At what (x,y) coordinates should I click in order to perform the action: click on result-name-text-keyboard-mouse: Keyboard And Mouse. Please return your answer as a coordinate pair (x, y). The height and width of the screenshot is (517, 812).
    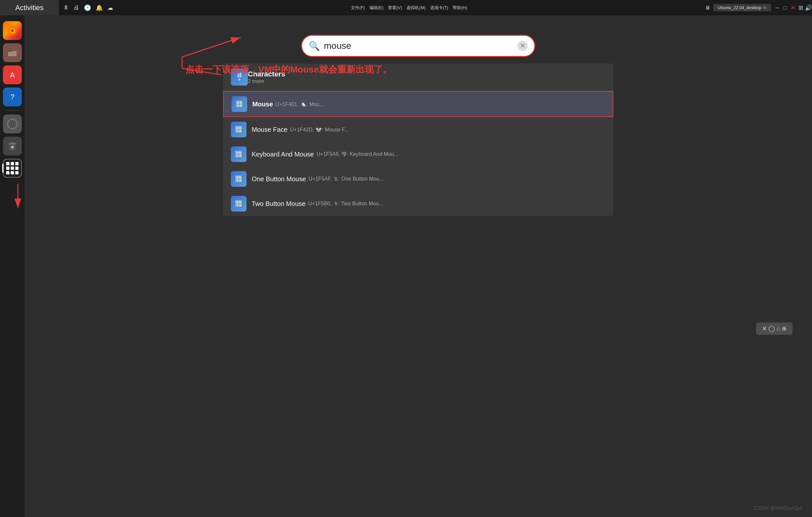
    Looking at the image, I should click on (283, 155).